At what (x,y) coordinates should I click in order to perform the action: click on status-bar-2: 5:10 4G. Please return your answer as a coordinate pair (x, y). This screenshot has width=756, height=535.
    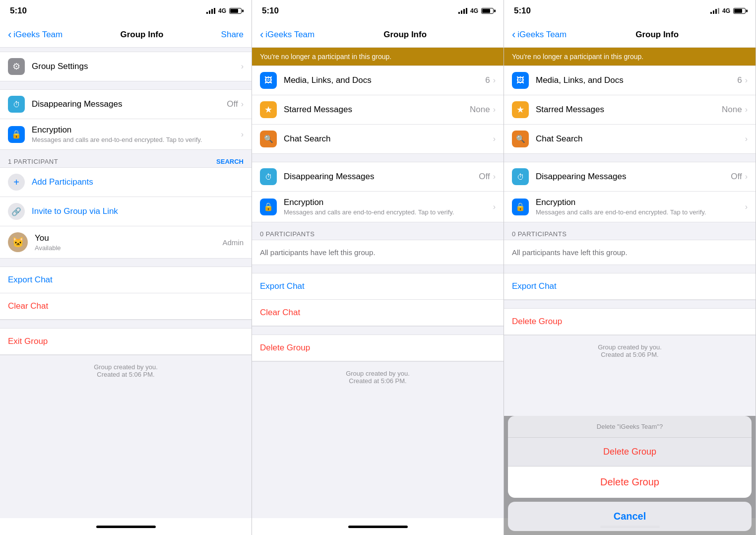
    Looking at the image, I should click on (378, 11).